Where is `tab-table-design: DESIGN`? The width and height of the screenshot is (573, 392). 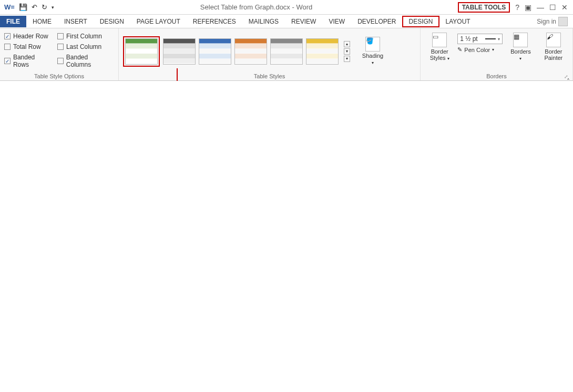 tab-table-design: DESIGN is located at coordinates (421, 22).